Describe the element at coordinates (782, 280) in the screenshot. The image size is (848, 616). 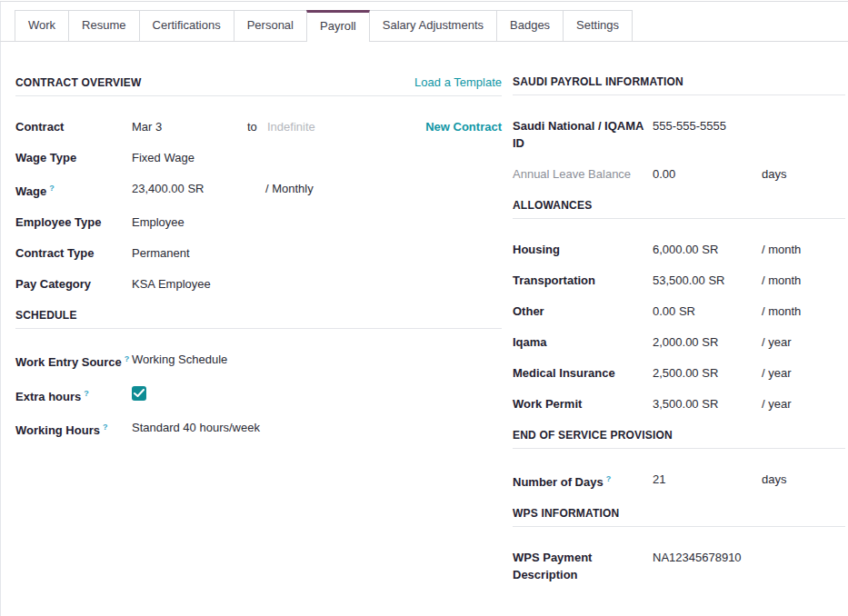
I see `transportation-unit: / month` at that location.